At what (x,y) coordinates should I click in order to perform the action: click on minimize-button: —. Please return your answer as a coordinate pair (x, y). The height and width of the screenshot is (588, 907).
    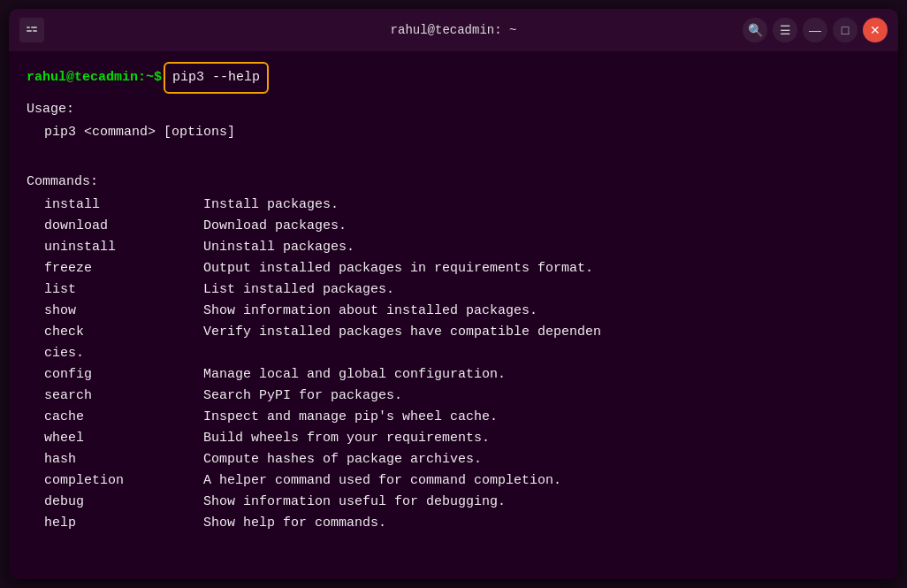
    Looking at the image, I should click on (815, 30).